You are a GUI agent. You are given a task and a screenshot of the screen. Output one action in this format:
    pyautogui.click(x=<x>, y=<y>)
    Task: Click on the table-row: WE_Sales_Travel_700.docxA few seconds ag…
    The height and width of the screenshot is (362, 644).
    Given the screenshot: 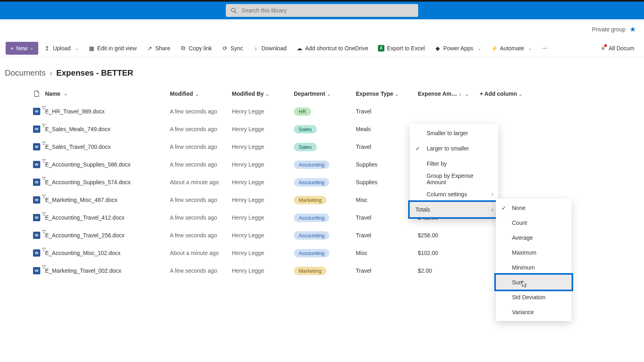 What is the action you would take?
    pyautogui.click(x=322, y=147)
    